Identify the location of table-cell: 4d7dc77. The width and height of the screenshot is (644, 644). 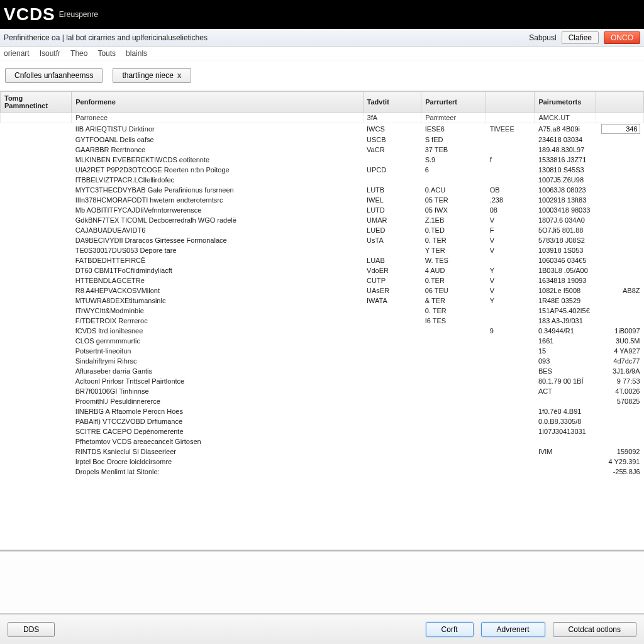
(619, 361).